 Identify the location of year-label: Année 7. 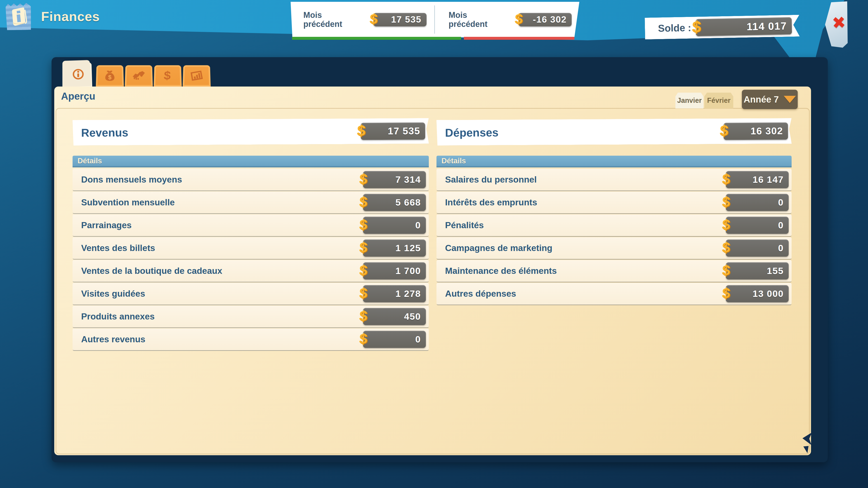
(762, 100).